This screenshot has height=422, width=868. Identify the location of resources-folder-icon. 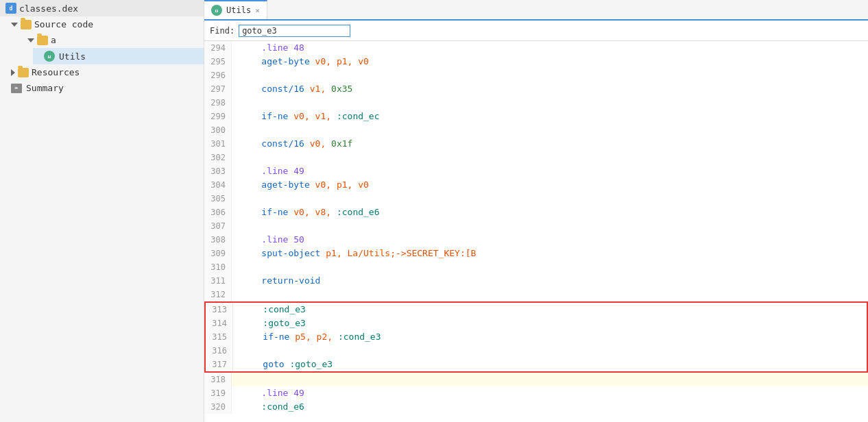
(23, 73).